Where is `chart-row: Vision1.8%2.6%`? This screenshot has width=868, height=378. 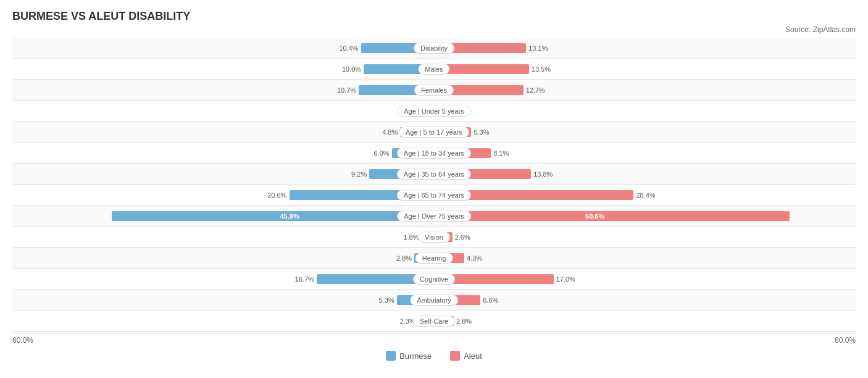
chart-row: Vision1.8%2.6% is located at coordinates (434, 237).